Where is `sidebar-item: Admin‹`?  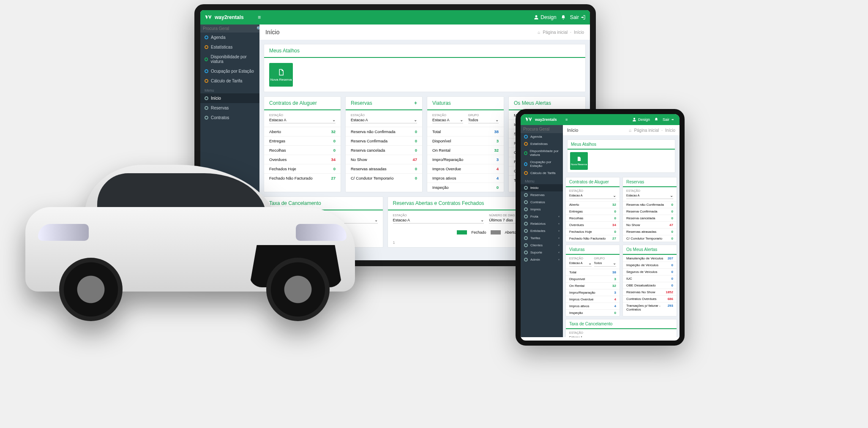
sidebar-item: Admin‹ is located at coordinates (542, 259).